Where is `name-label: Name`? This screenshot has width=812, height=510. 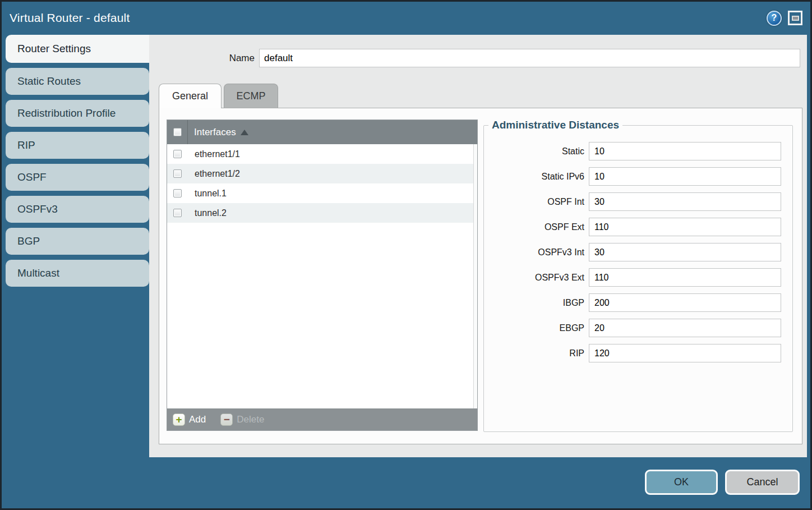
name-label: Name is located at coordinates (204, 58).